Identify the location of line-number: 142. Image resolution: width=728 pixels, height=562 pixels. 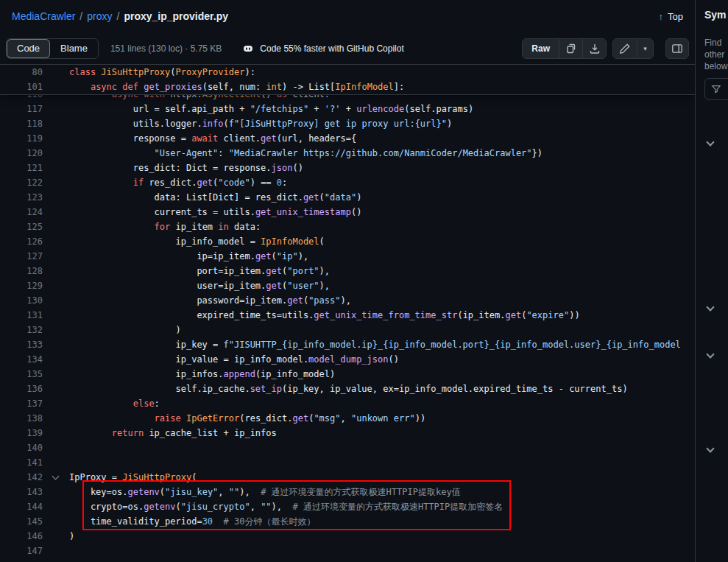
(21, 477).